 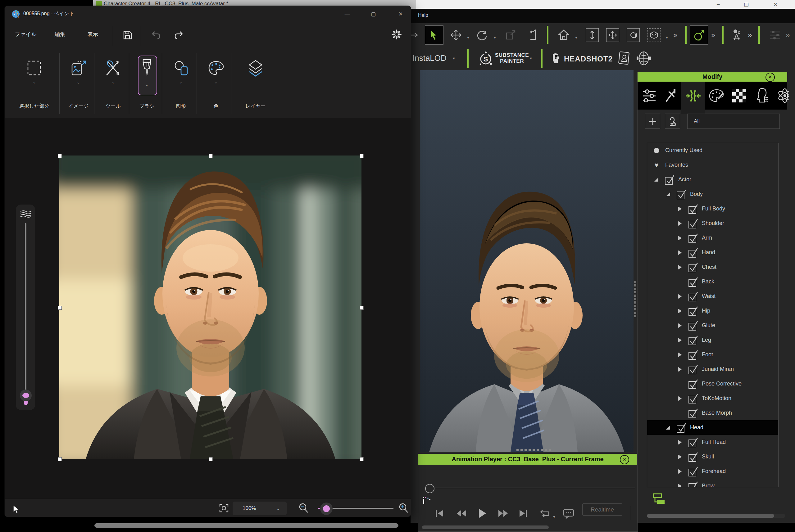 I want to click on timeline-track, so click(x=534, y=488).